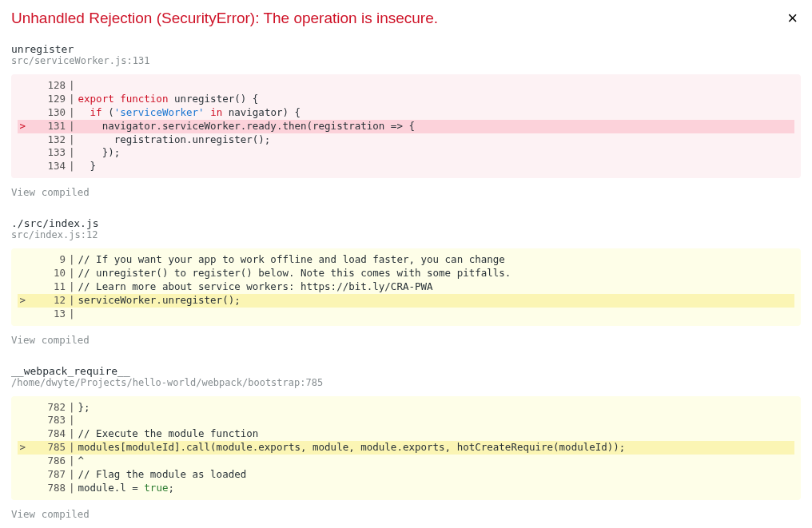 The height and width of the screenshot is (528, 812). I want to click on frame-function: ./src/index.js, so click(406, 224).